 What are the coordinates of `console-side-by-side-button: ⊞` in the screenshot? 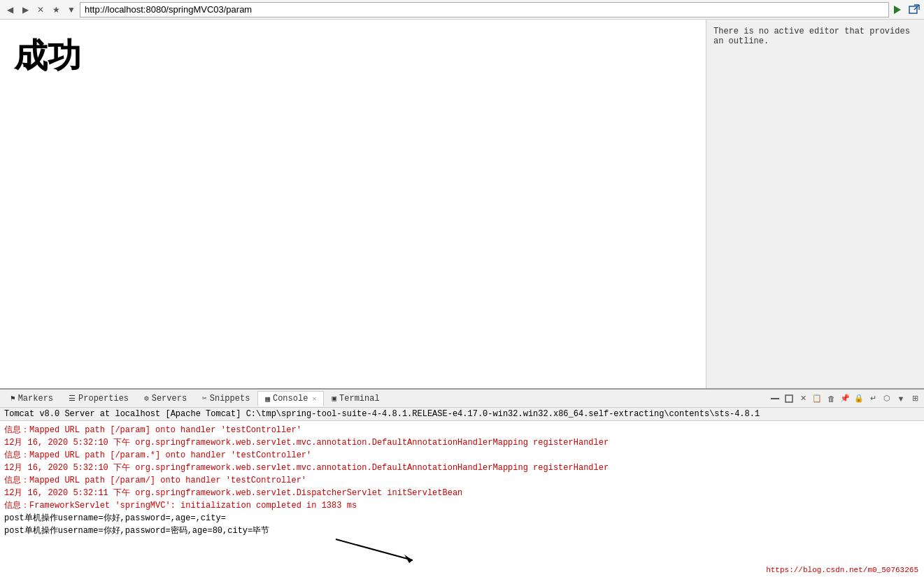 It's located at (915, 399).